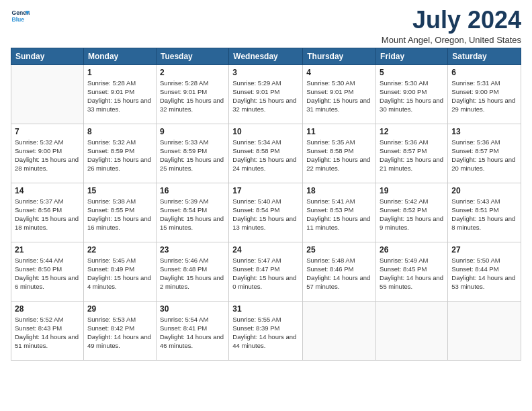  Describe the element at coordinates (339, 215) in the screenshot. I see `day-info: Sunrise: 5:41 AM Sunset: 8:53 PM Dayligh…` at that location.